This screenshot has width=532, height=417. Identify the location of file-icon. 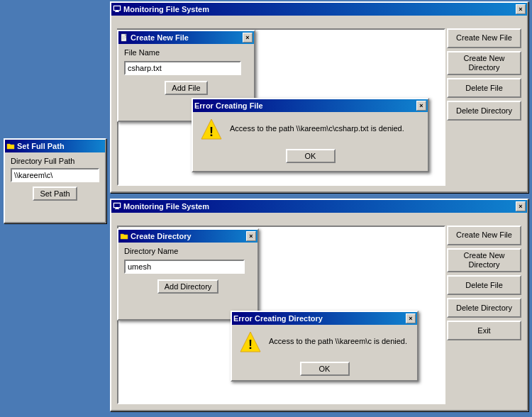
(124, 38).